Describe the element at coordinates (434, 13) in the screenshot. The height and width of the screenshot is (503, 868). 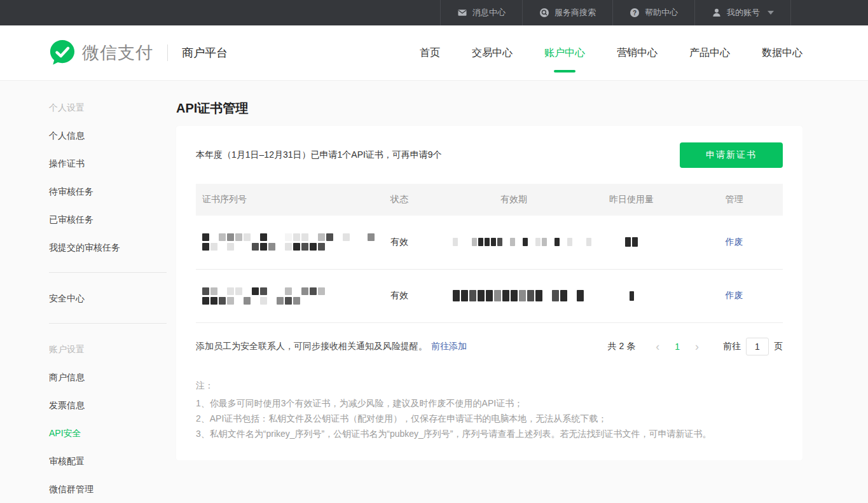
I see `topbar: 消息中心 服务商搜索 ? 帮助中心 我的账号` at that location.